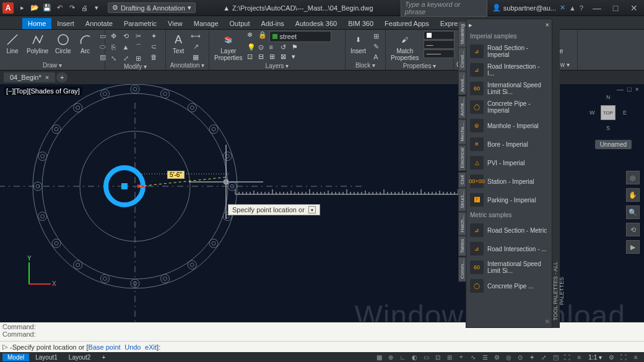 The width and height of the screenshot is (644, 362). I want to click on dimension-icon: ⟷, so click(196, 36).